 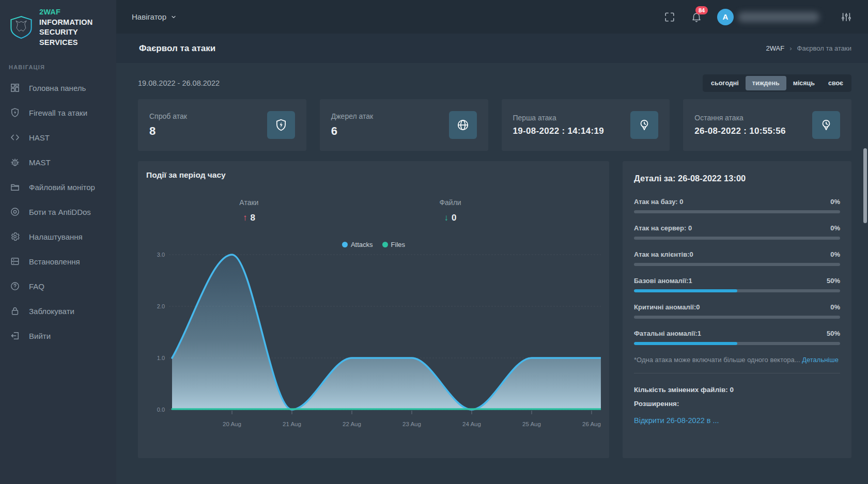 I want to click on summary-attacks: Атаки ↑8, so click(x=249, y=211).